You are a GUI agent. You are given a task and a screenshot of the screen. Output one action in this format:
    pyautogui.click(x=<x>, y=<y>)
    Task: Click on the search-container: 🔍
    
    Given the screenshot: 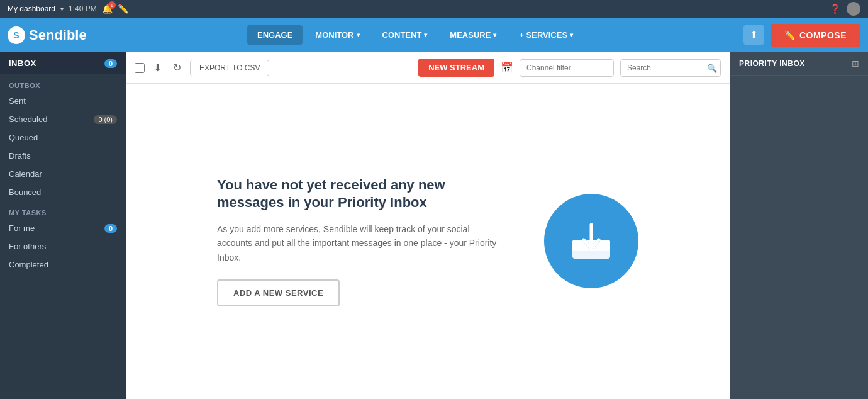 What is the action you would take?
    pyautogui.click(x=670, y=68)
    